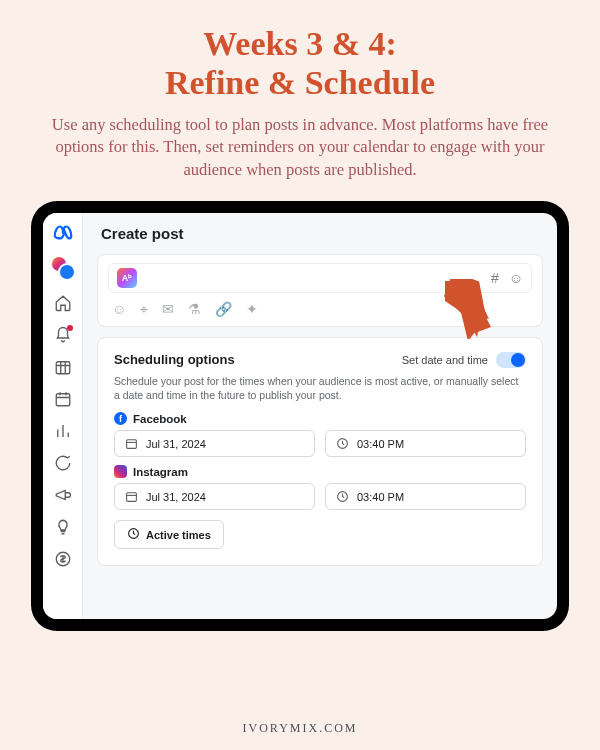  Describe the element at coordinates (127, 278) in the screenshot. I see `ab-test-badge-icon: Aᵇ` at that location.